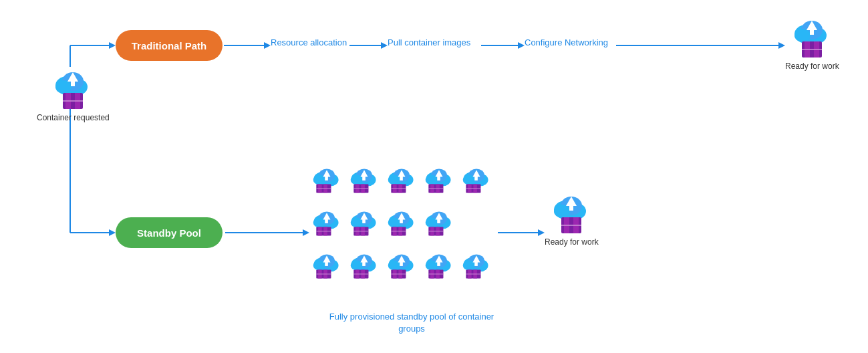 This screenshot has width=868, height=353. Describe the element at coordinates (813, 67) in the screenshot. I see `ready-for-work-top-label: Ready for work` at that location.